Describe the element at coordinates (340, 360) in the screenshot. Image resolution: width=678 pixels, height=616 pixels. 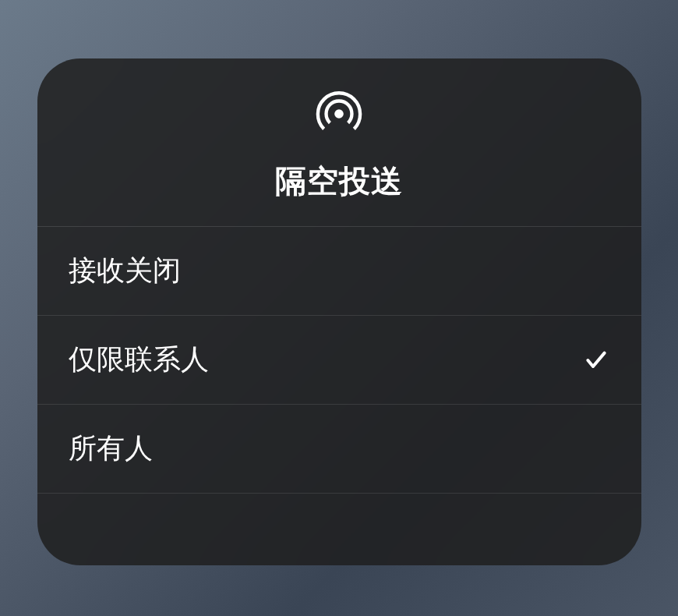
I see `option-contacts-only: 仅限联系人` at that location.